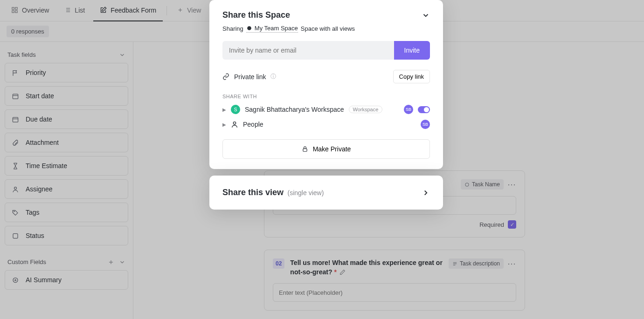  Describe the element at coordinates (412, 50) in the screenshot. I see `invite-button: Invite` at that location.